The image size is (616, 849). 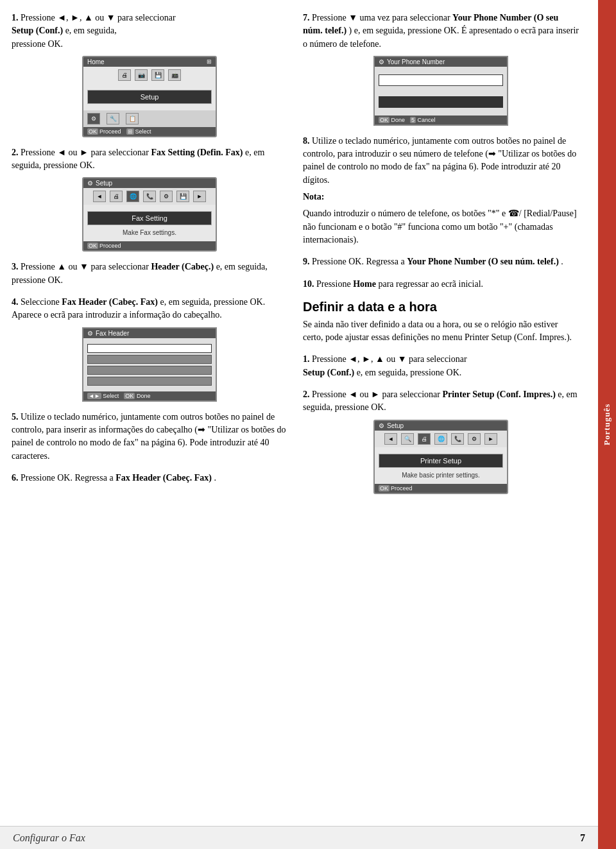 I want to click on step-10-text: 10. Pressione Home para regressar ao ecr…, so click(x=441, y=284).